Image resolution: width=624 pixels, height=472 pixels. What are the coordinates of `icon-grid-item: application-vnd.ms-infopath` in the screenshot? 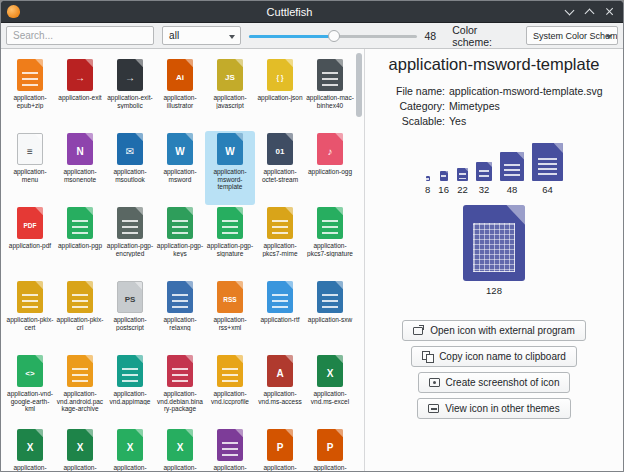 It's located at (230, 449).